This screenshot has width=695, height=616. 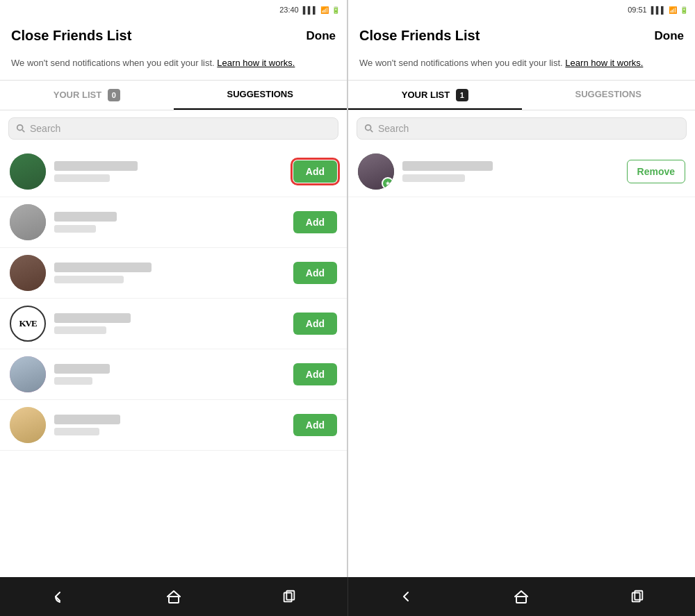 I want to click on left-search-bar: Search, so click(x=174, y=128).